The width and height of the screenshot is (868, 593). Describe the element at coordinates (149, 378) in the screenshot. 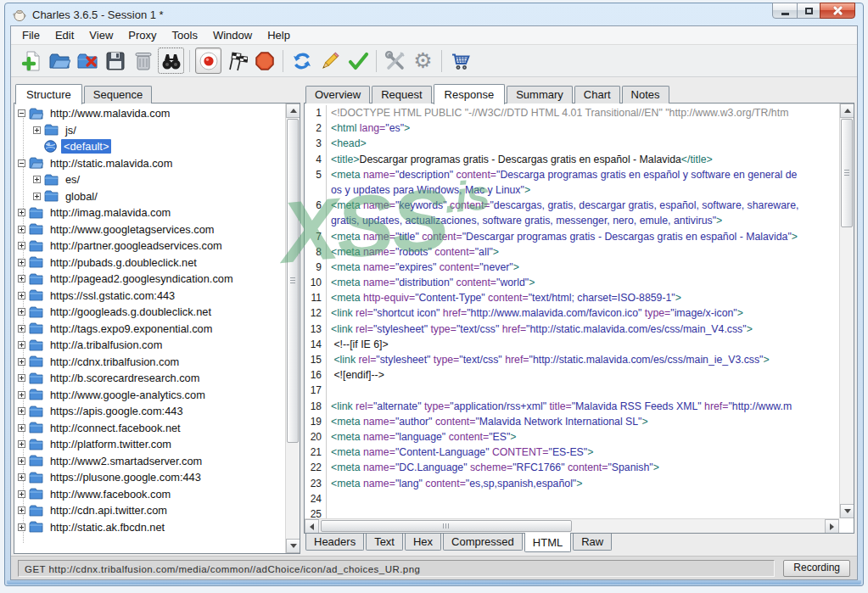

I see `tree-row: http://b.scorecardresearch.com` at that location.